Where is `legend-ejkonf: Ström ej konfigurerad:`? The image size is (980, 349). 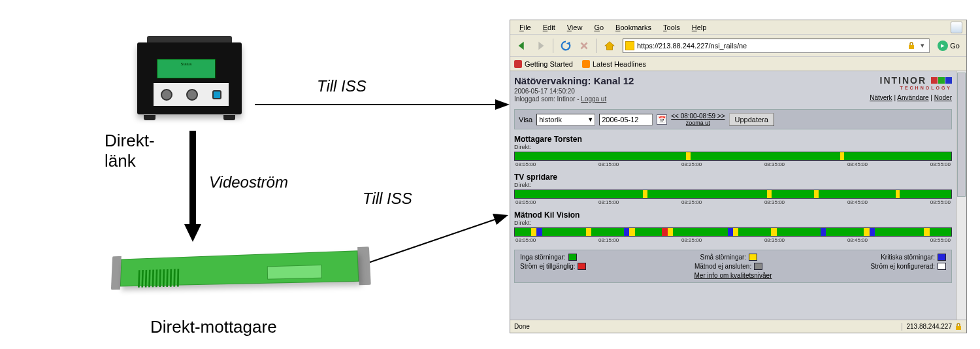
legend-ejkonf: Ström ej konfigurerad: is located at coordinates (908, 267).